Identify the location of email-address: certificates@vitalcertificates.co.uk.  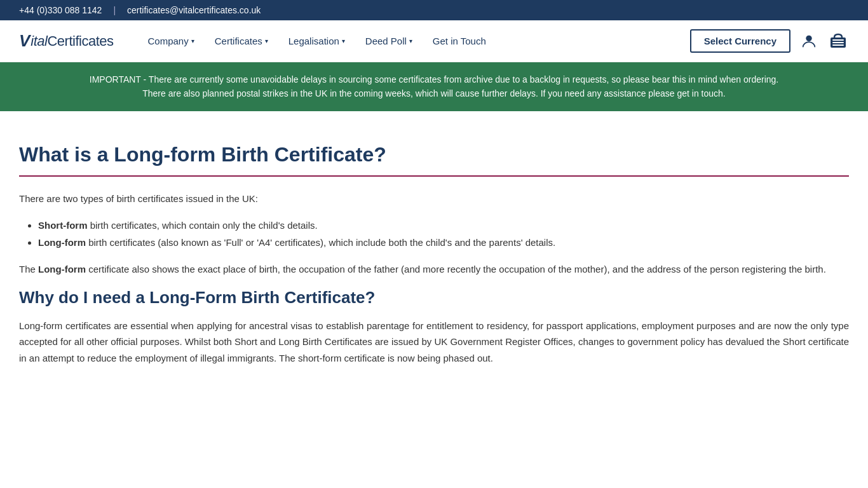
(194, 10).